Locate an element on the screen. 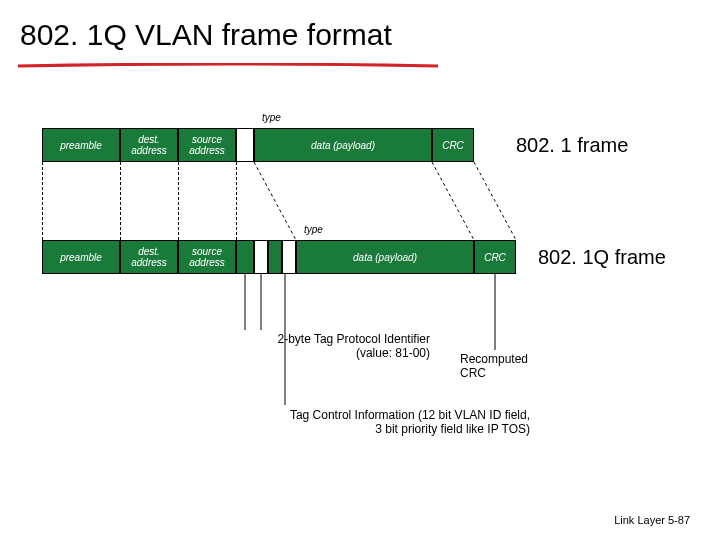 This screenshot has height=540, width=720. f1-data: data (payload) is located at coordinates (343, 145).